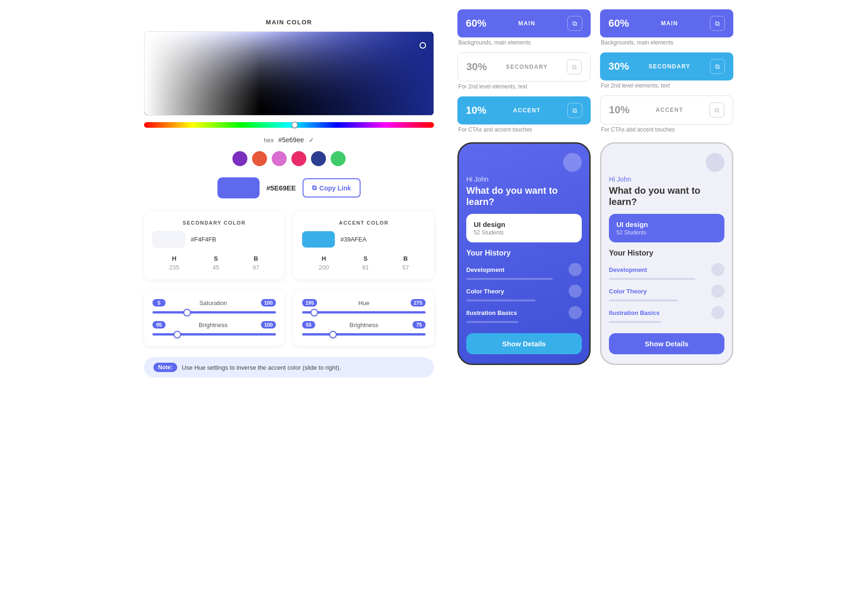 The height and width of the screenshot is (599, 868). Describe the element at coordinates (332, 188) in the screenshot. I see `copy-link-button: ⧉ Copy Link` at that location.